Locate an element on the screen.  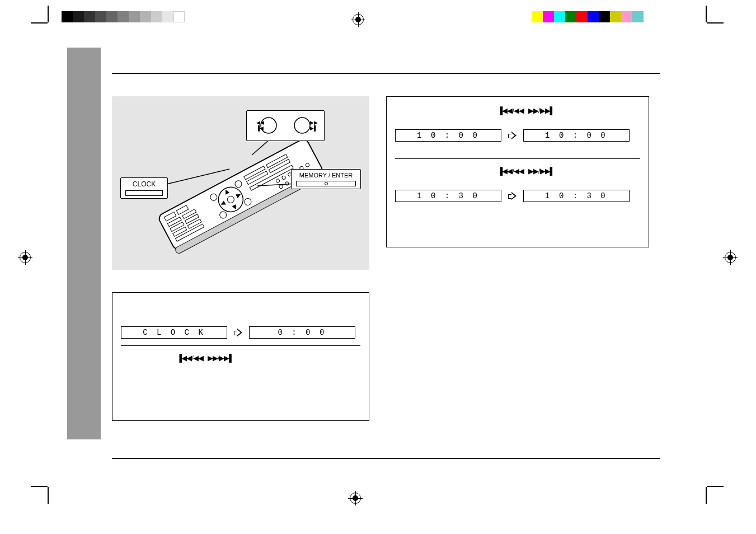
callout-memory-enter: MEMORY / ENTER is located at coordinates (326, 179).